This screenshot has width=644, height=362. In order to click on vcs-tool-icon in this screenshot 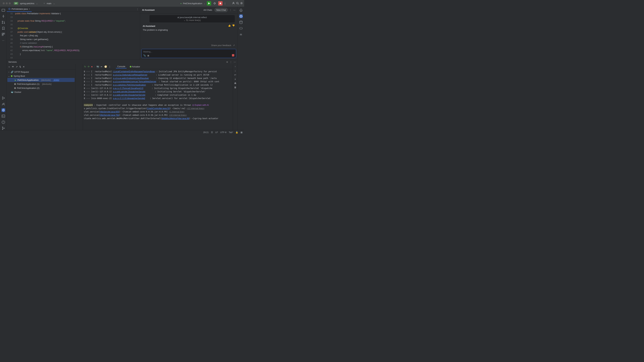, I will do `click(4, 128)`.